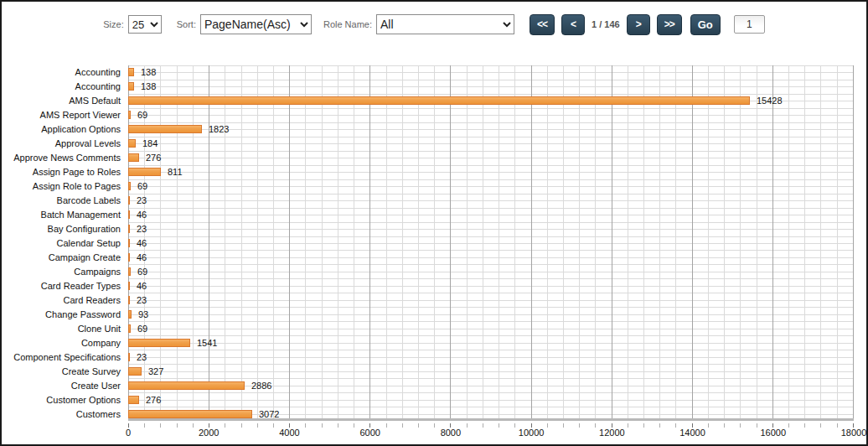 The width and height of the screenshot is (868, 446). Describe the element at coordinates (61, 143) in the screenshot. I see `category-label: Approval Levels` at that location.